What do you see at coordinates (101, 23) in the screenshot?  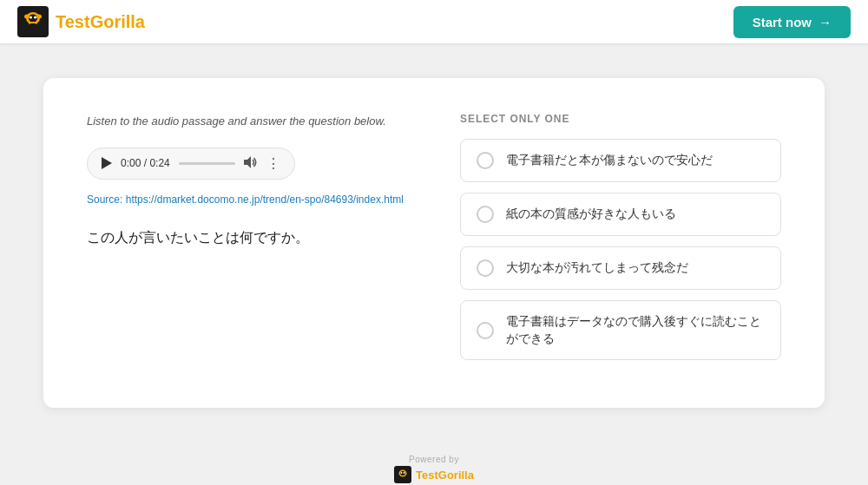 I see `logo-text: TestGorilla` at bounding box center [101, 23].